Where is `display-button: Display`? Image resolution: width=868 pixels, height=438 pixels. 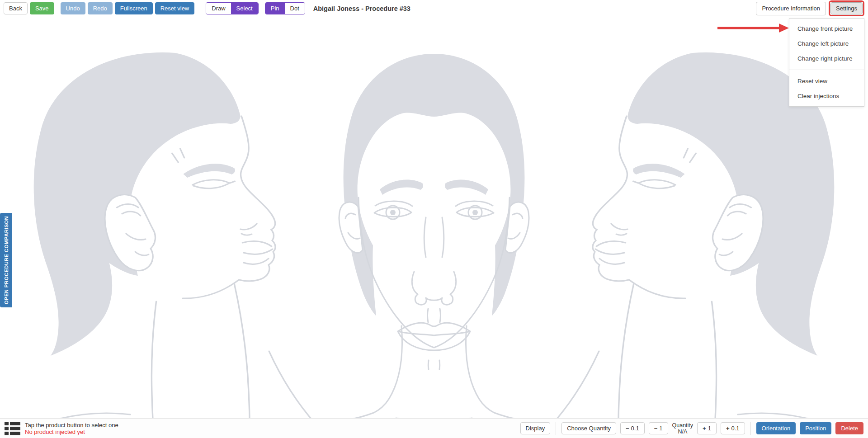
display-button: Display is located at coordinates (535, 429).